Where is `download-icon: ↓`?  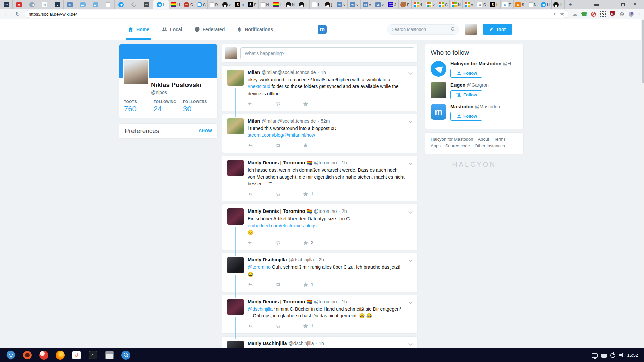
download-icon: ↓ is located at coordinates (639, 14).